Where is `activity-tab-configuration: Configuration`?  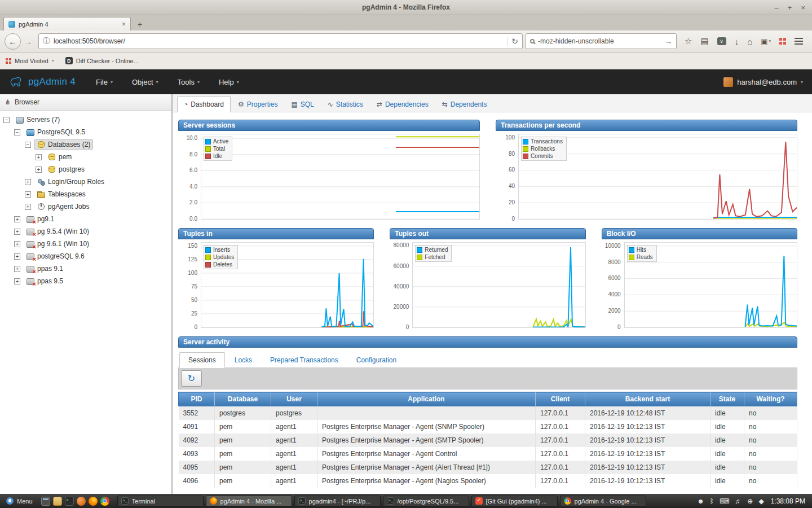
activity-tab-configuration: Configuration is located at coordinates (377, 360).